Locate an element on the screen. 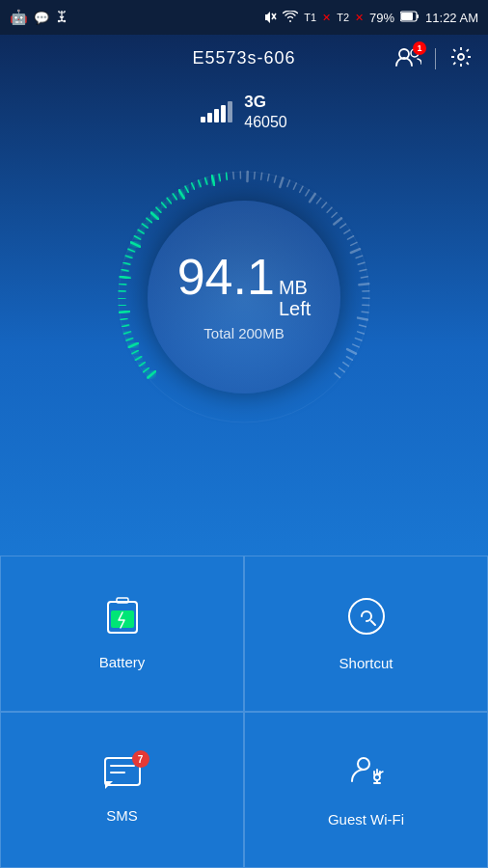  signal-text: 3G 46050 is located at coordinates (266, 112).